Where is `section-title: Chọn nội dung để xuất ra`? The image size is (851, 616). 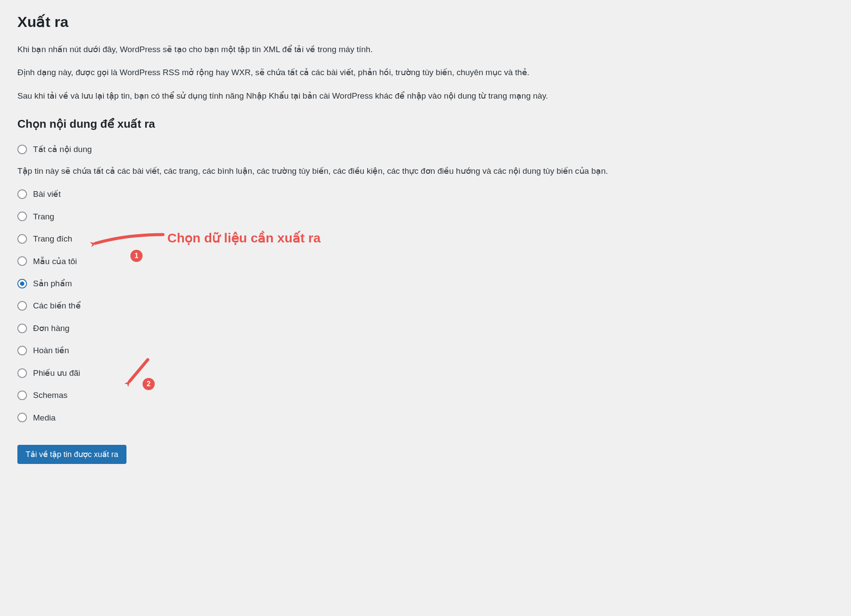
section-title: Chọn nội dung để xuất ra is located at coordinates (426, 124).